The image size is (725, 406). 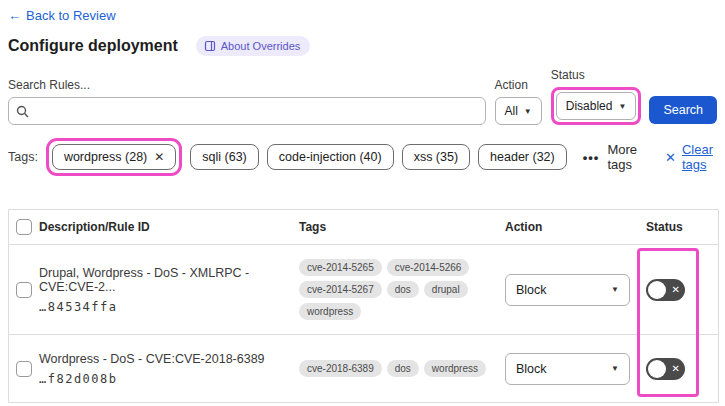 What do you see at coordinates (691, 157) in the screenshot?
I see `clear-tags-link: ✕ Clear tags` at bounding box center [691, 157].